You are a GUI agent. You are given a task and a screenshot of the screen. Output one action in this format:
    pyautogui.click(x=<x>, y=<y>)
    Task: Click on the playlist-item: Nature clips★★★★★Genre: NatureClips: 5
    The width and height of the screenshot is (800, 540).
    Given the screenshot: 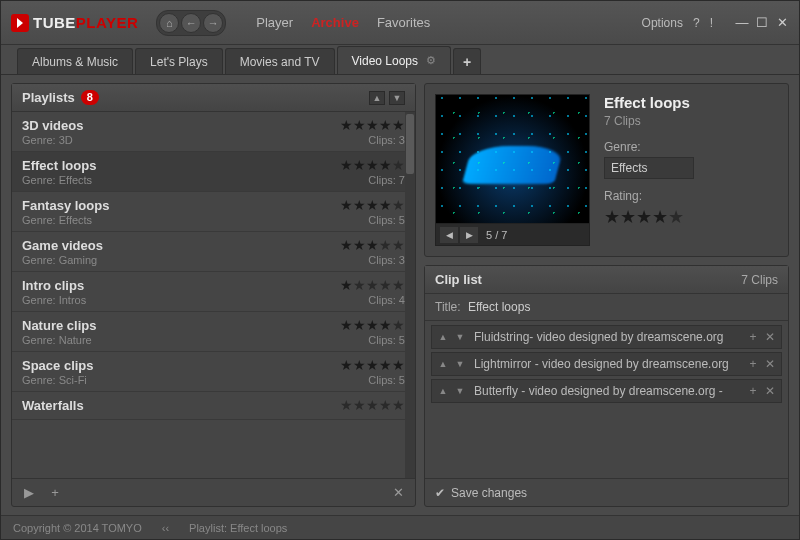 What is the action you would take?
    pyautogui.click(x=214, y=332)
    